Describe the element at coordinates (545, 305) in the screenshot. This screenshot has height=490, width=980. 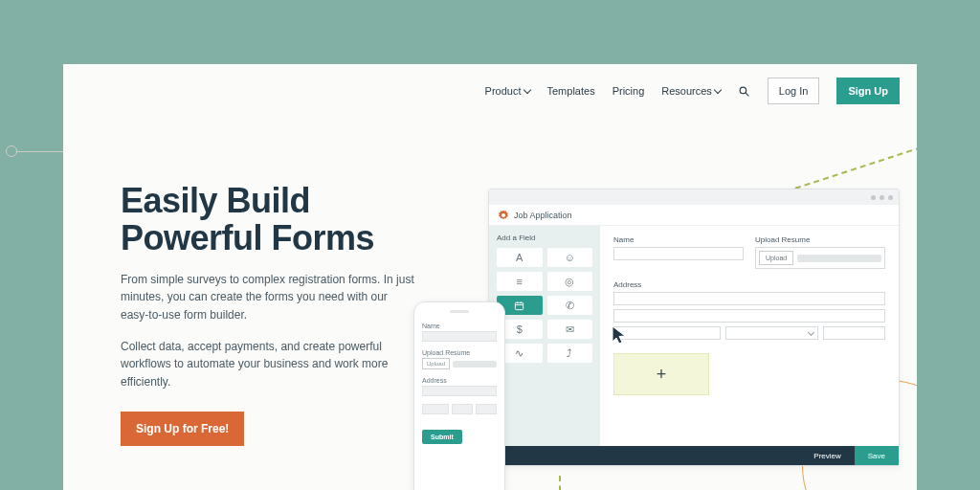
I see `palette-grid: A ☺ ≡ ◎ ✆ $ ✉ ∿ ⤴` at that location.